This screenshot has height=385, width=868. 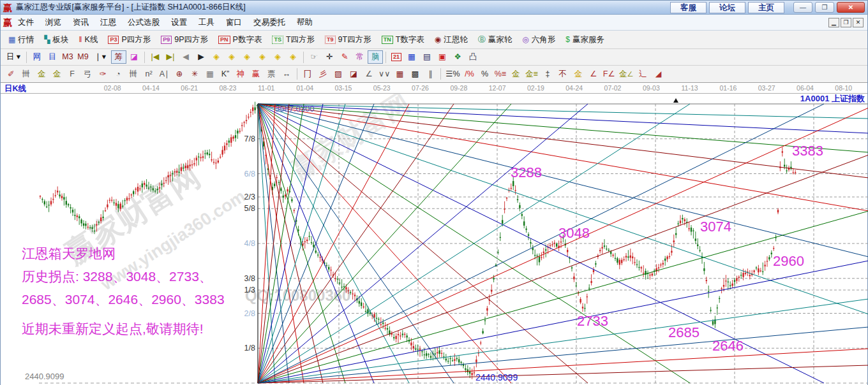 What do you see at coordinates (851, 8) in the screenshot?
I see `close-button: ✕` at bounding box center [851, 8].